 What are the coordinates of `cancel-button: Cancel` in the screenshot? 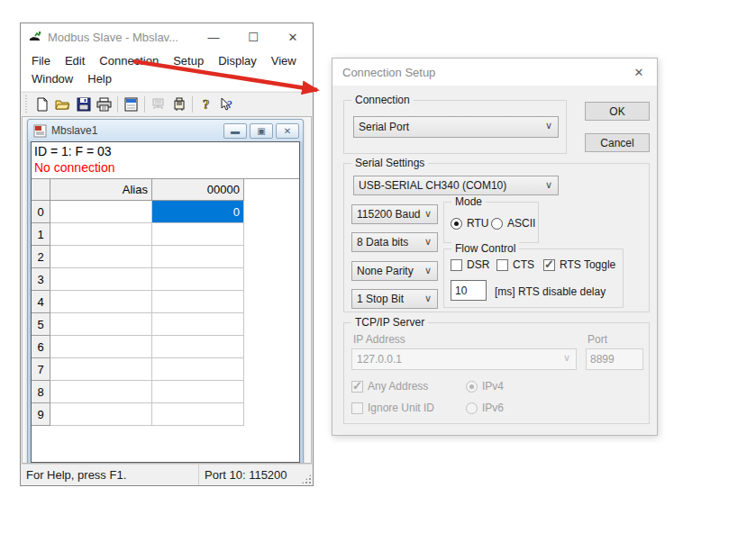 It's located at (617, 142).